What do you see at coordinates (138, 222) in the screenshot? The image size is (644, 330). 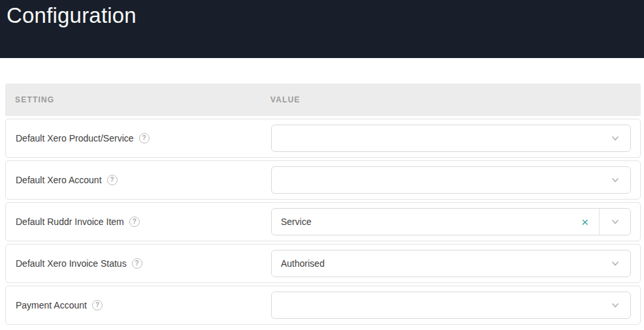 I see `setting-label-cell: Default Ruddr Invoice Item ?` at bounding box center [138, 222].